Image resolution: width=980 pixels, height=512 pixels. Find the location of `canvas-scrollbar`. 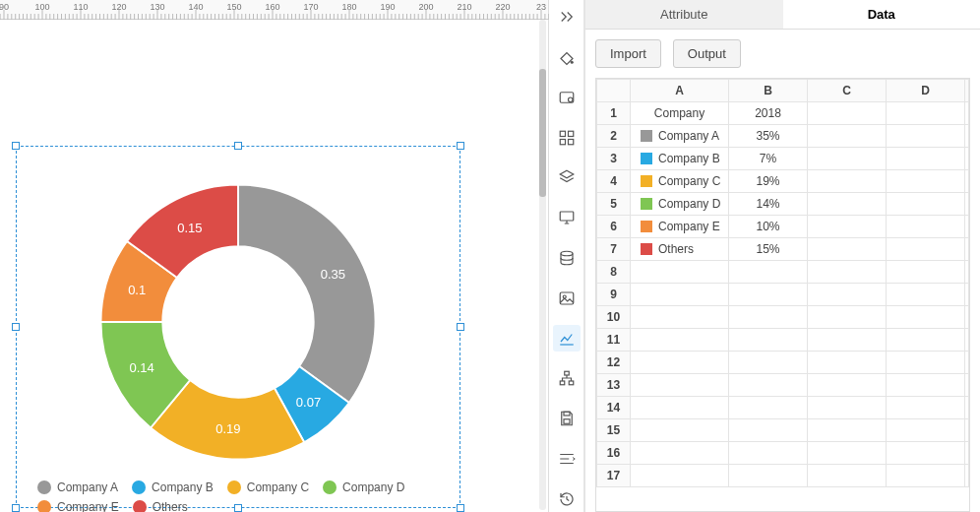

canvas-scrollbar is located at coordinates (543, 265).